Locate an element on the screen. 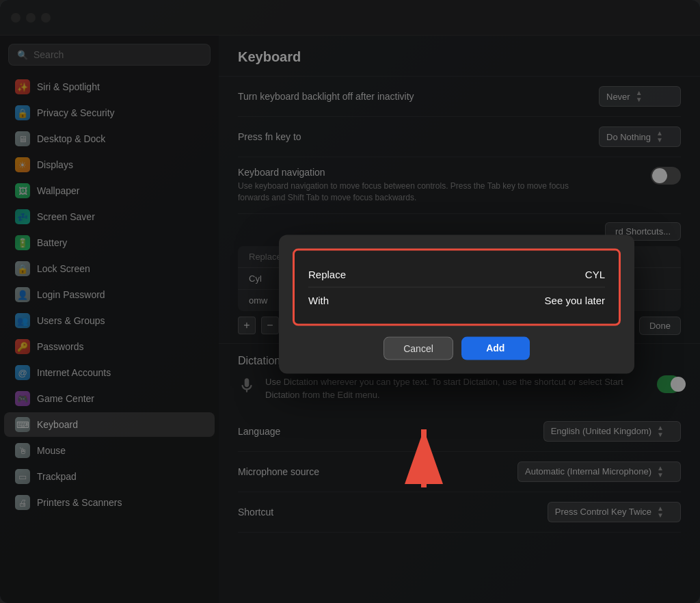 The width and height of the screenshot is (700, 603). dialog-buttons: Cancel Add is located at coordinates (457, 349).